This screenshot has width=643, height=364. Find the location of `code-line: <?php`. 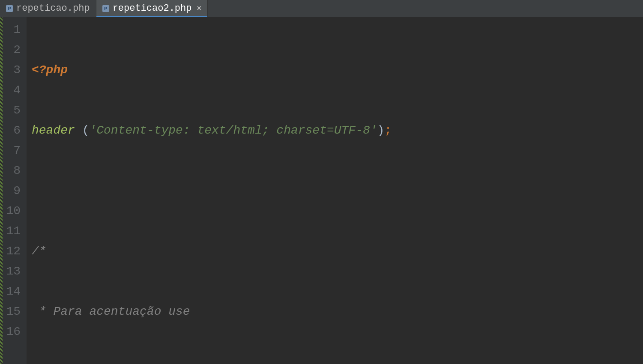

code-line: <?php is located at coordinates (338, 70).